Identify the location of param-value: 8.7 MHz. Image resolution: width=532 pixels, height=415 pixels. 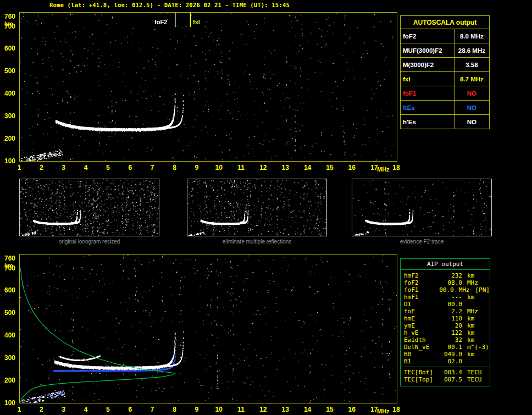
(472, 79).